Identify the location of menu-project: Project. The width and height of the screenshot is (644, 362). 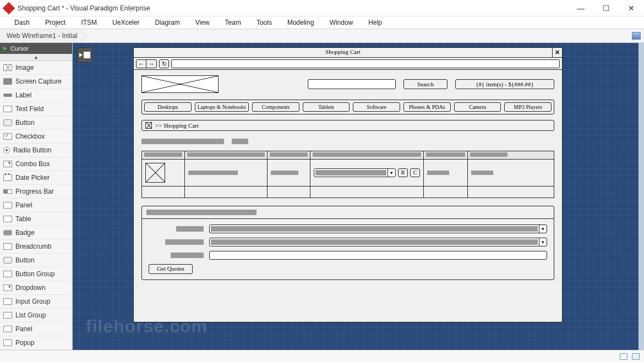
(55, 23).